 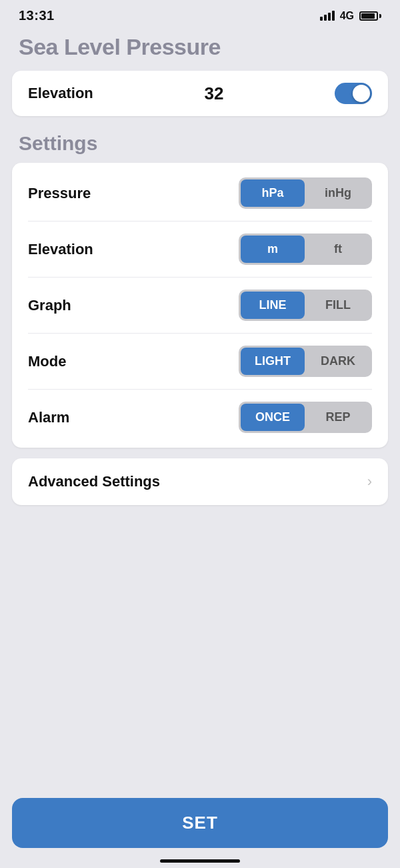 I want to click on battery-icon, so click(x=371, y=16).